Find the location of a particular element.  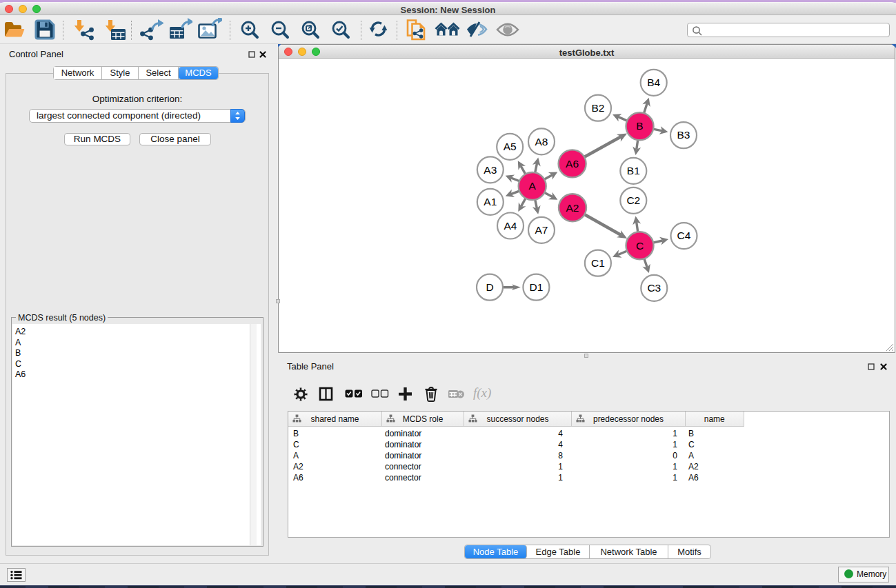

svg-text: A7 is located at coordinates (542, 230).